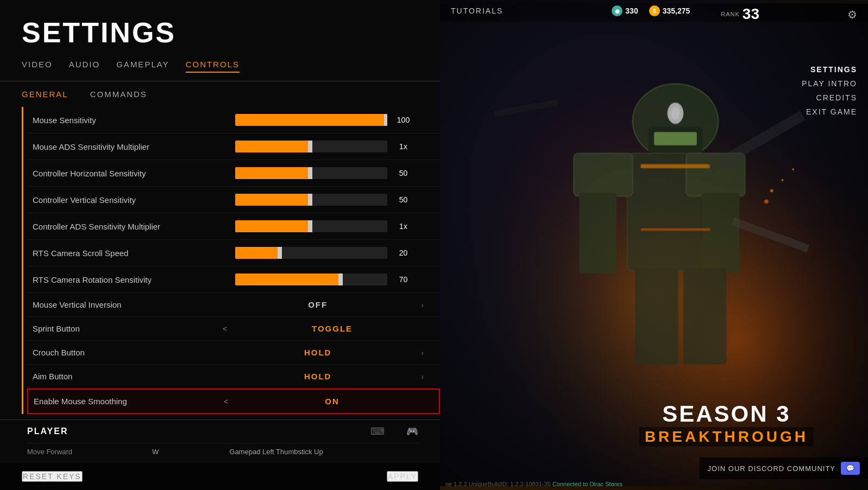  I want to click on build-info: ne 1.2.2 UniqueBuildID: 1.2.2-10831-35, so click(498, 484).